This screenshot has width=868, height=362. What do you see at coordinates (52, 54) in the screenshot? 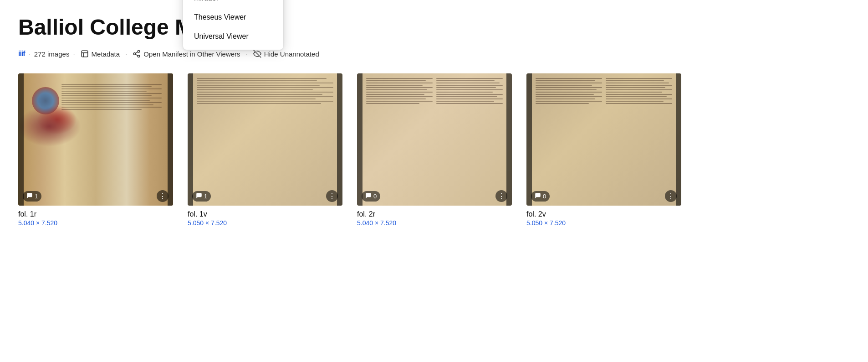
I see `image-count: 272 images` at bounding box center [52, 54].